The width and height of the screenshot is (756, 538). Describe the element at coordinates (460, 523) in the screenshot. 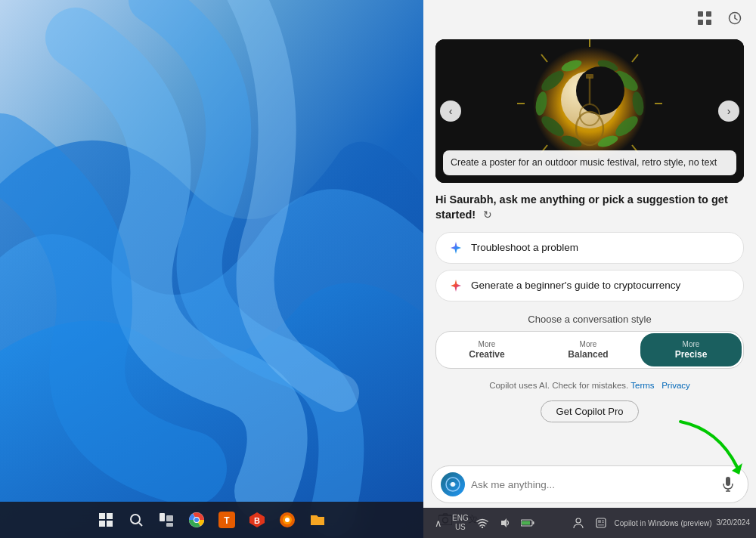

I see `language-display: ENG US` at that location.